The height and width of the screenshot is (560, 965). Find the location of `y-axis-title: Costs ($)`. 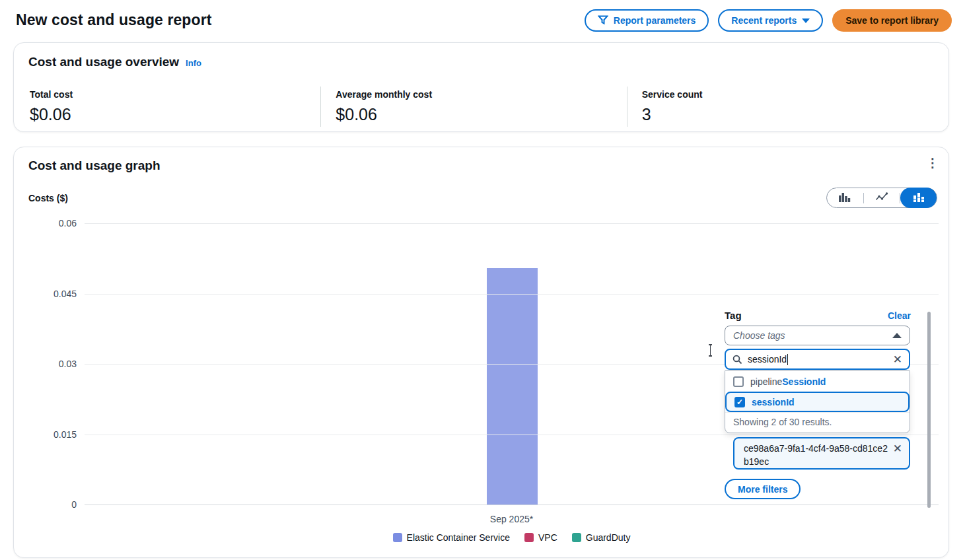

y-axis-title: Costs ($) is located at coordinates (48, 198).